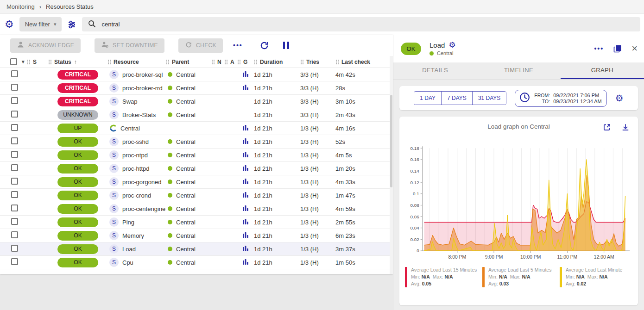 This screenshot has width=644, height=310. What do you see at coordinates (218, 62) in the screenshot?
I see `column-header-n: N` at bounding box center [218, 62].